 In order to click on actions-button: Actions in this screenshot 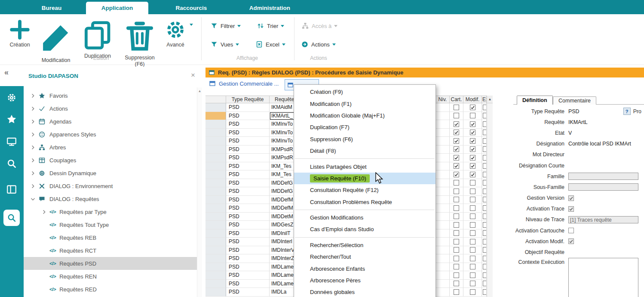, I will do `click(318, 44)`.